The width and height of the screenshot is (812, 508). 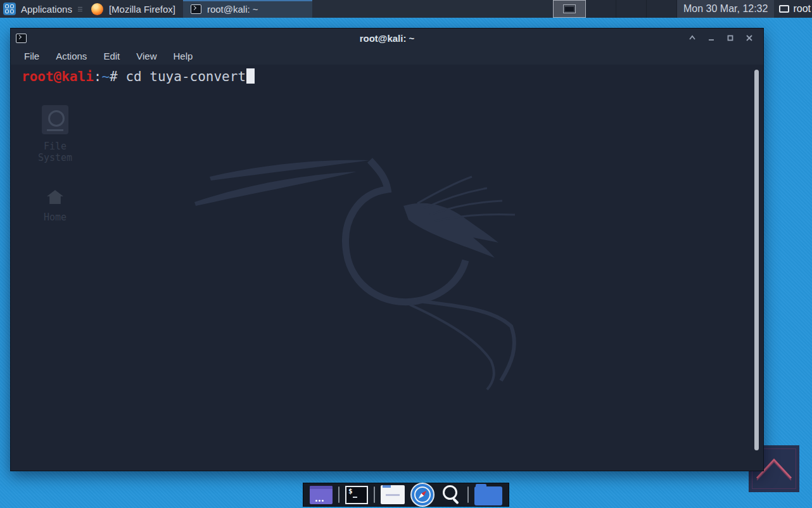 I want to click on minimize-button, so click(x=711, y=38).